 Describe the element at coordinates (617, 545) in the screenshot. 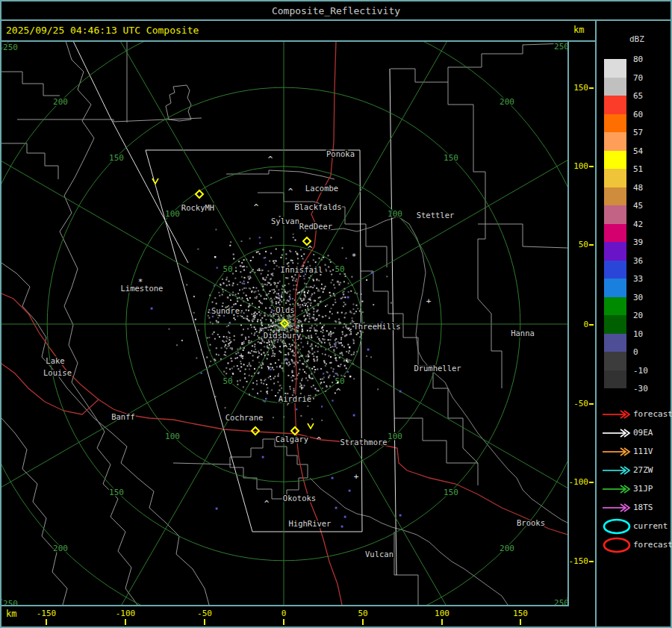

I see `forecast-ellipse-icon` at that location.